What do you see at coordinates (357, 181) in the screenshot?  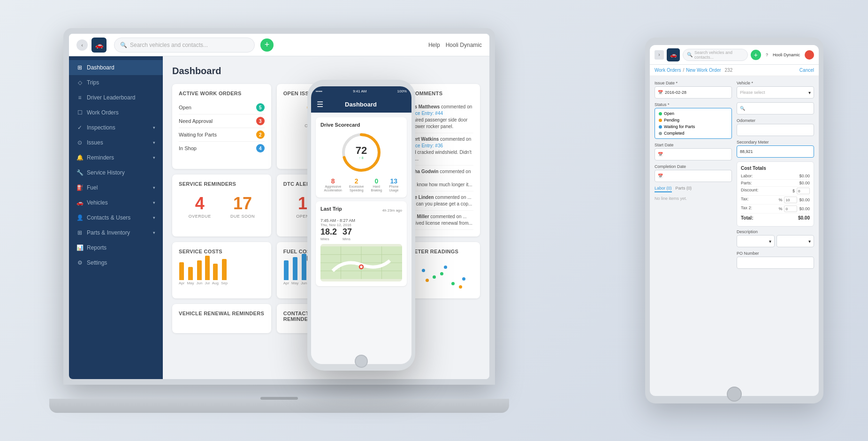 I see `metric-speeding-value: 2` at bounding box center [357, 181].